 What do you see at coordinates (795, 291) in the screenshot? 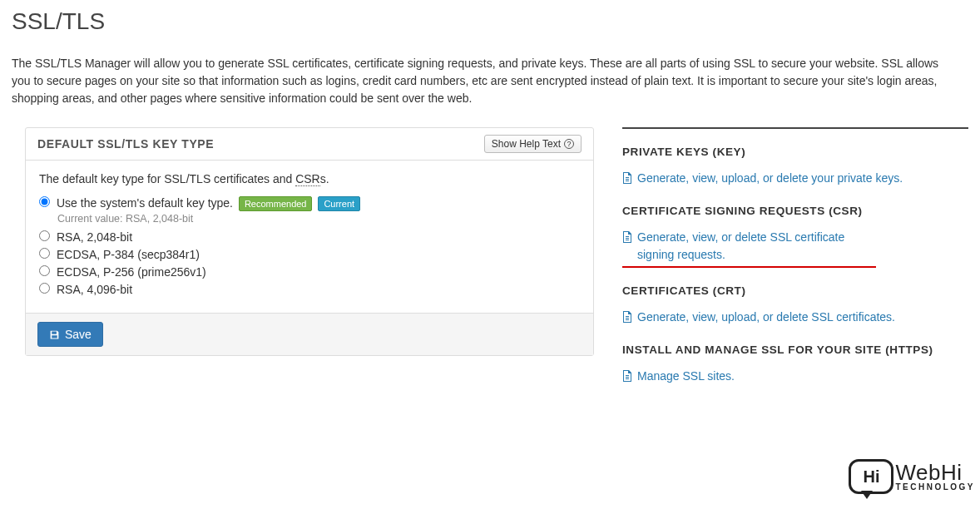
I see `section-title: CERTIFICATES (CRT)` at bounding box center [795, 291].